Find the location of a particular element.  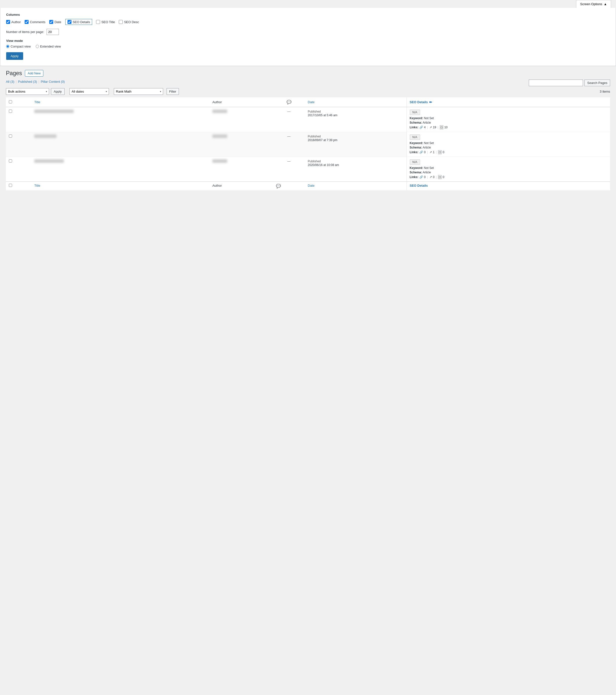

view-mode-heading: View mode is located at coordinates (308, 41).